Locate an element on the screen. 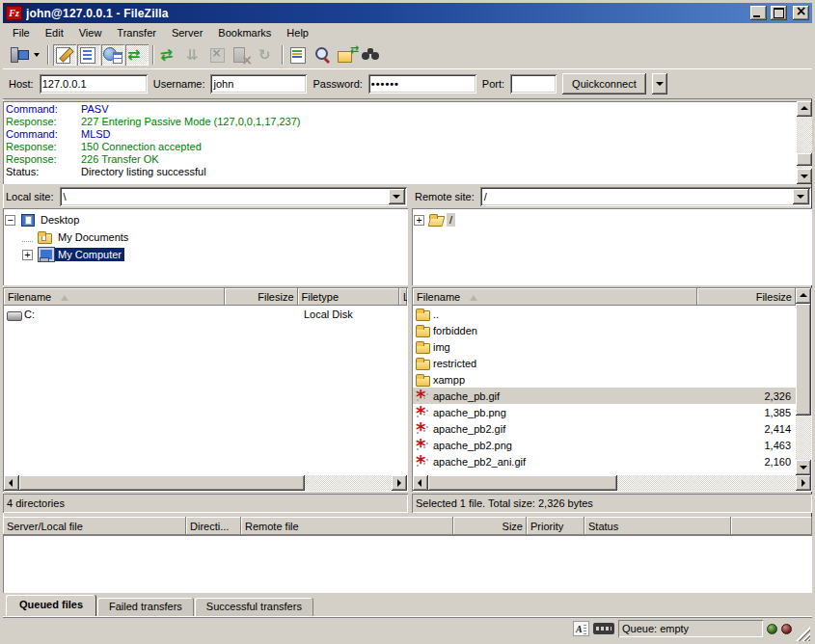  queue-column-header is located at coordinates (772, 526).